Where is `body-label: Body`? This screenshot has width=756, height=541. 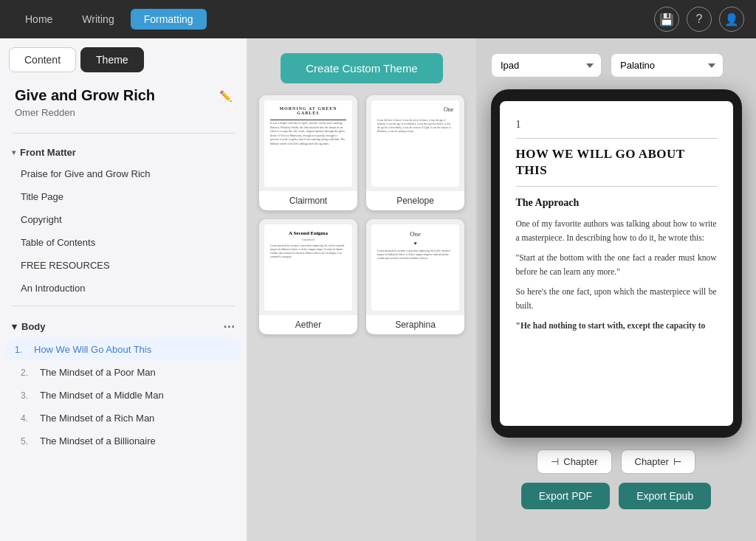 body-label: Body is located at coordinates (34, 326).